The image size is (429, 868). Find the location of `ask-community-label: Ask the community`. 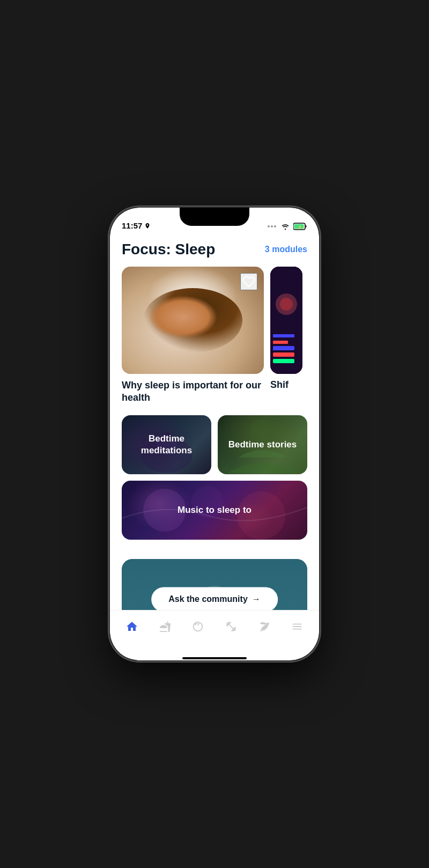

ask-community-label: Ask the community is located at coordinates (208, 599).